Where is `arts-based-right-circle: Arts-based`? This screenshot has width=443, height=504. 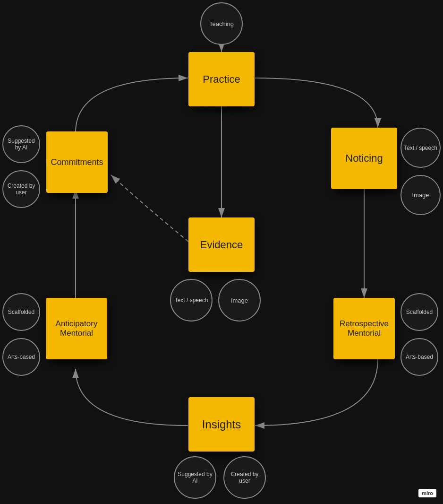
arts-based-right-circle: Arts-based is located at coordinates (419, 357).